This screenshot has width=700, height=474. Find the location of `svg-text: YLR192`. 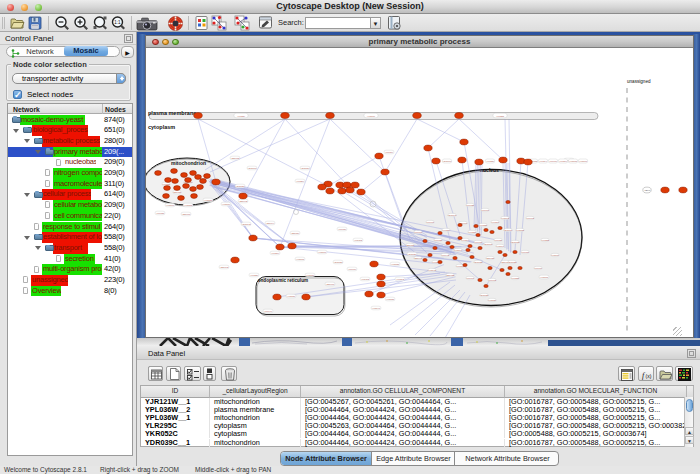

svg-text: YLR192 is located at coordinates (506, 218).